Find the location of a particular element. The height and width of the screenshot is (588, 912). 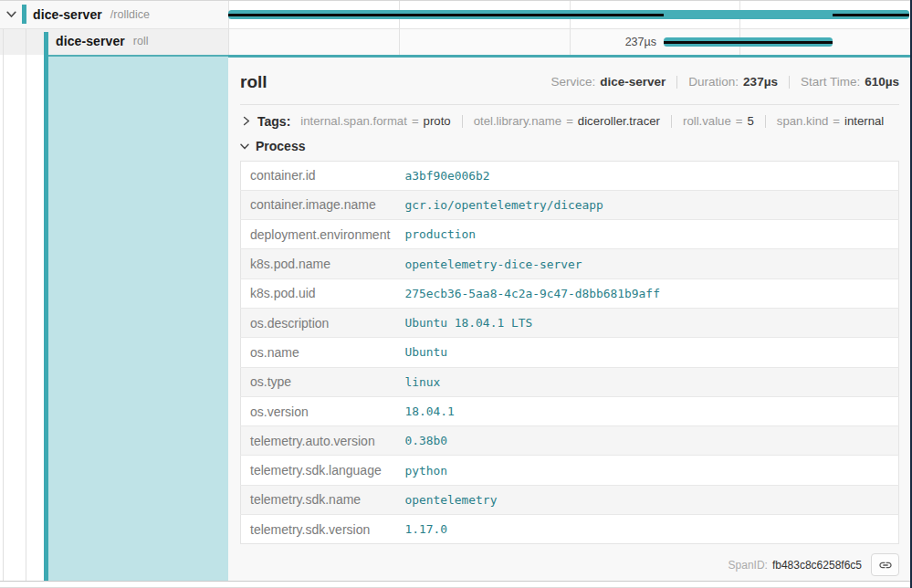

row-separator is located at coordinates (456, 29).